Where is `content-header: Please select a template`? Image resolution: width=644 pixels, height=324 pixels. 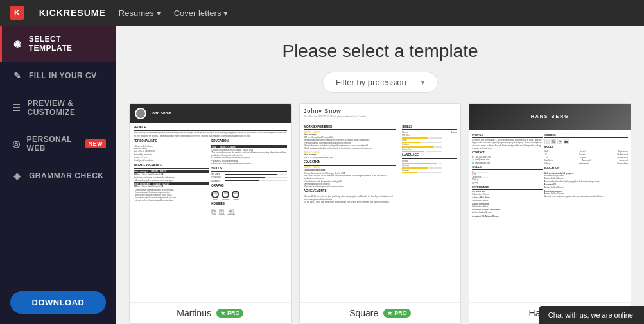 content-header: Please select a template is located at coordinates (380, 49).